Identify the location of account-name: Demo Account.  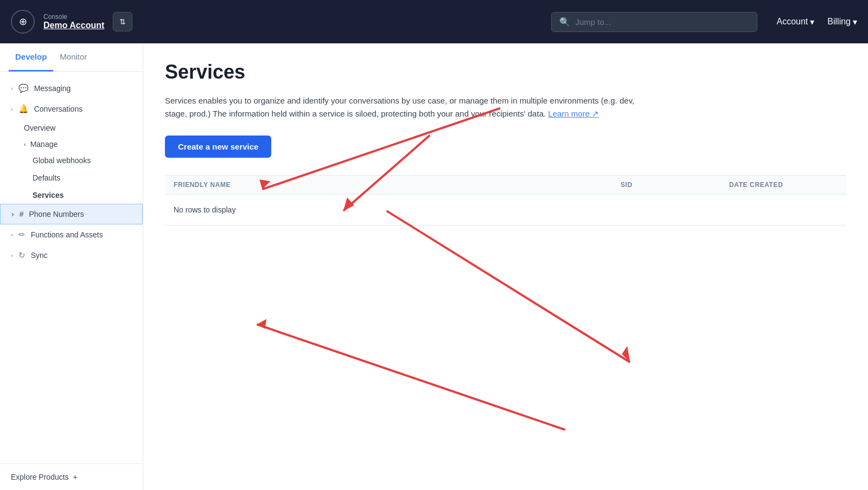
(74, 25).